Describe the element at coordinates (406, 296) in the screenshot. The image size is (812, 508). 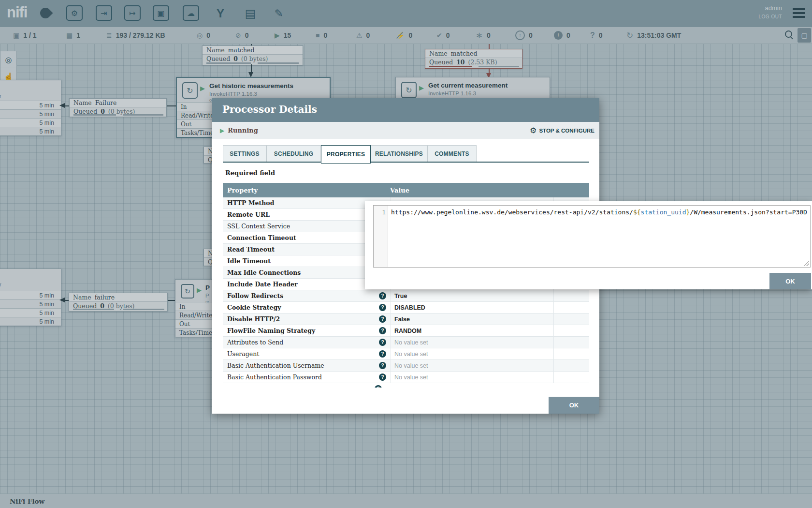
I see `property-row: Follow Redirects?True` at that location.